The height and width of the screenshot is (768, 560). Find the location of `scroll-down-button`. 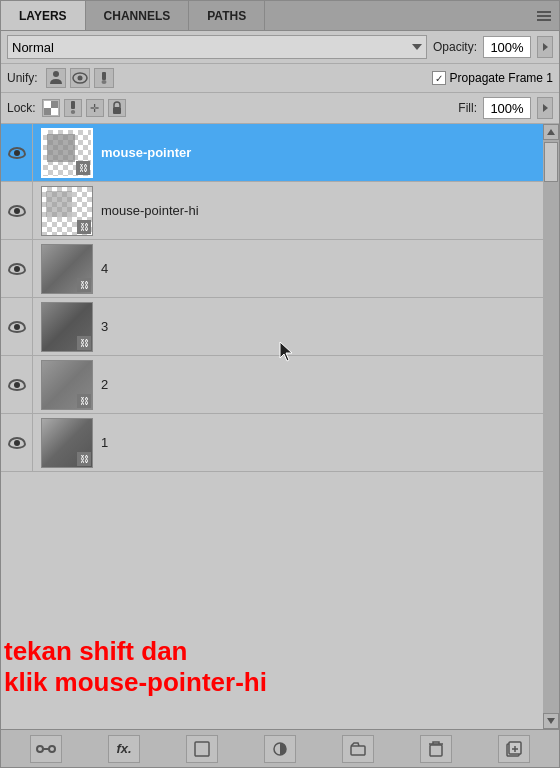

scroll-down-button is located at coordinates (551, 721).